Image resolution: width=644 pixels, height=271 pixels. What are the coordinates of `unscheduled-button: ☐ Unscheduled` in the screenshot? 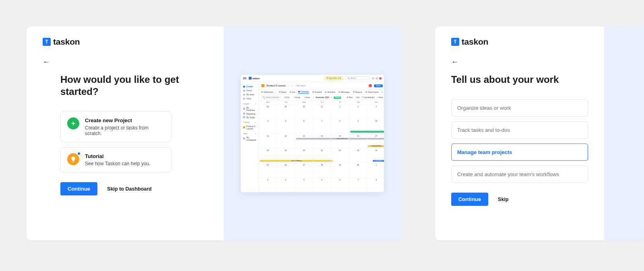 It's located at (368, 97).